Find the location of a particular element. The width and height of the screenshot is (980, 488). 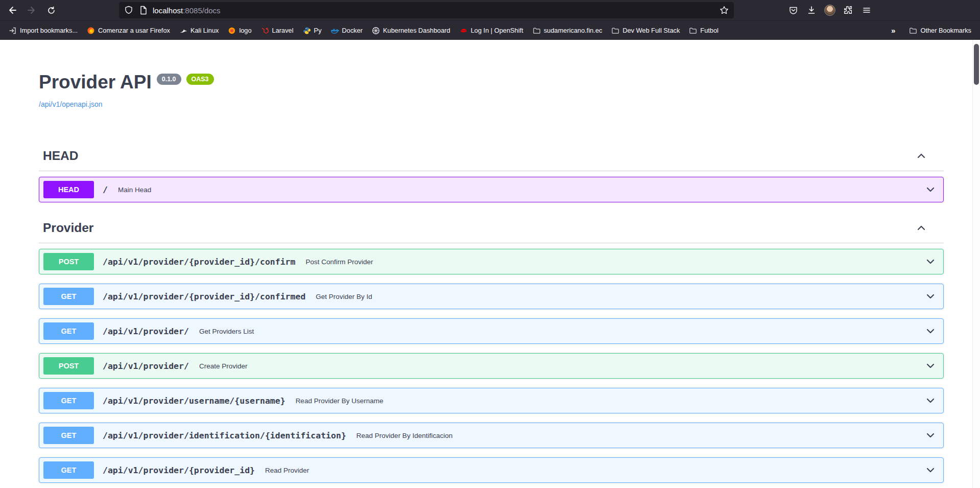

other-bookmarks-label: Other Bookmarks is located at coordinates (946, 31).